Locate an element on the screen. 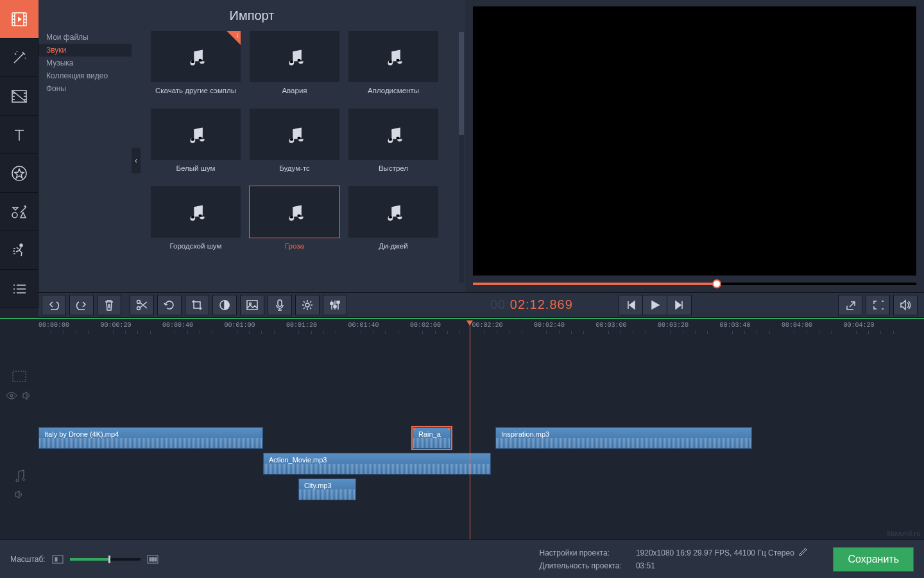 This screenshot has width=924, height=578. star-circle-icon is located at coordinates (19, 173).